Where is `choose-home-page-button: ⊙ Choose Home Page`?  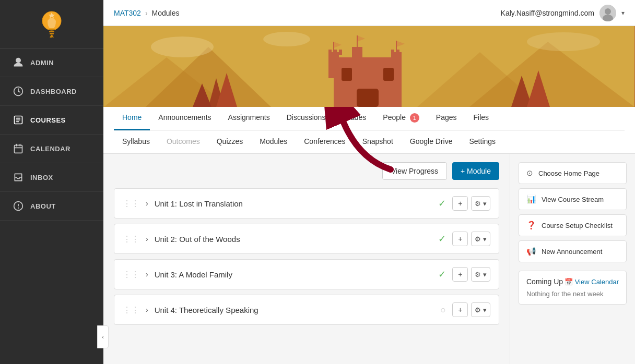 choose-home-page-button: ⊙ Choose Home Page is located at coordinates (572, 173).